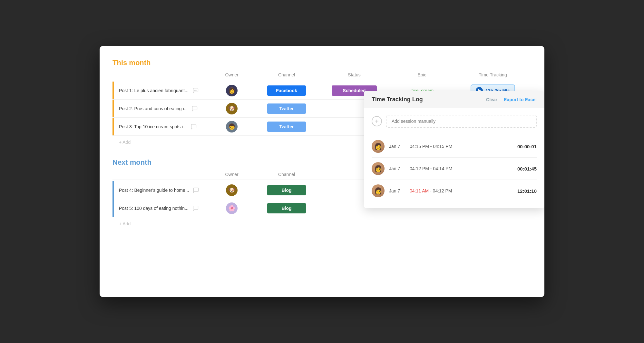 This screenshot has width=644, height=343. Describe the element at coordinates (454, 150) in the screenshot. I see `time-tracking-log-panel: Time Tracking Log Clear Export to Excel …` at that location.